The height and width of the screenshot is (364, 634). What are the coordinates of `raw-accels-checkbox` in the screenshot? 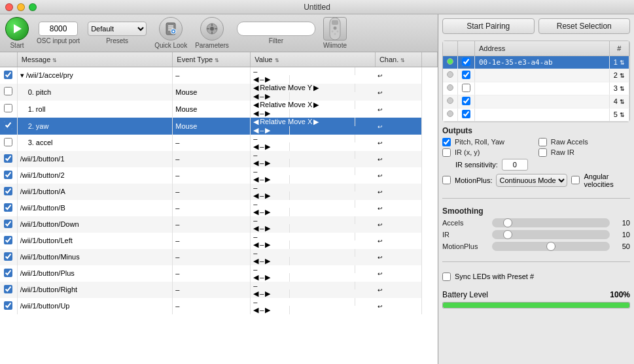 It's located at (543, 142).